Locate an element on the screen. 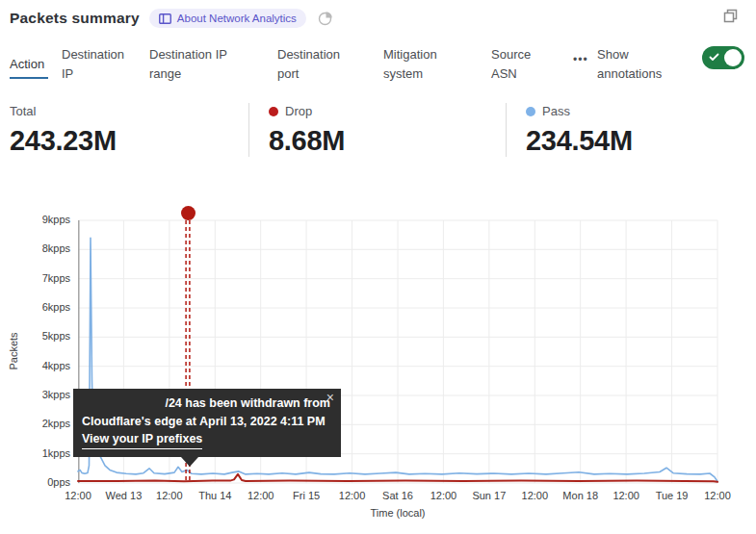 Image resolution: width=756 pixels, height=534 pixels. tab-source-asn: Source ASN is located at coordinates (518, 64).